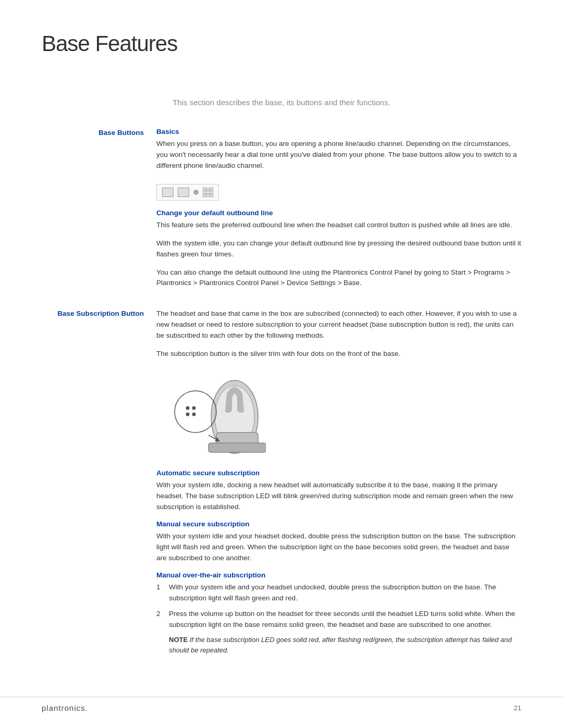 The height and width of the screenshot is (728, 563). I want to click on note-container: NOTE If the base subscription LED goes s…, so click(345, 645).